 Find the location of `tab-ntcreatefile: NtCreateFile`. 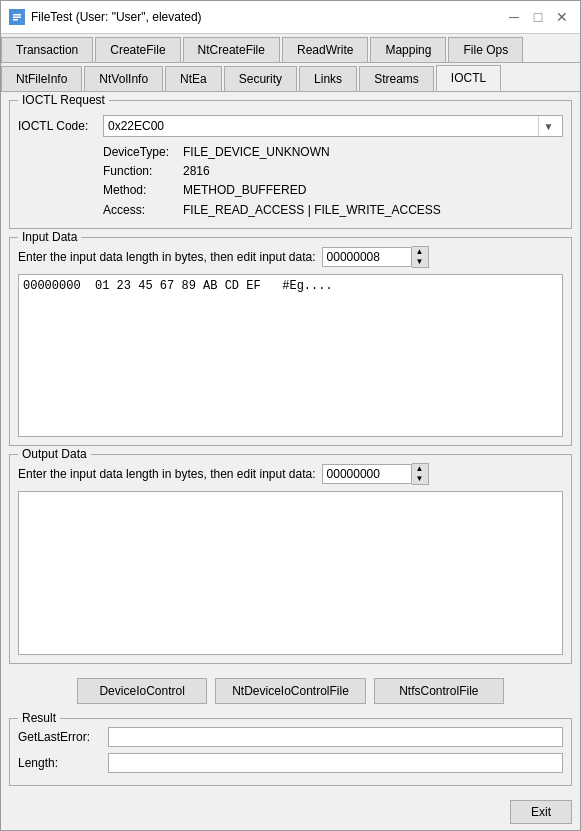

tab-ntcreatefile: NtCreateFile is located at coordinates (232, 50).